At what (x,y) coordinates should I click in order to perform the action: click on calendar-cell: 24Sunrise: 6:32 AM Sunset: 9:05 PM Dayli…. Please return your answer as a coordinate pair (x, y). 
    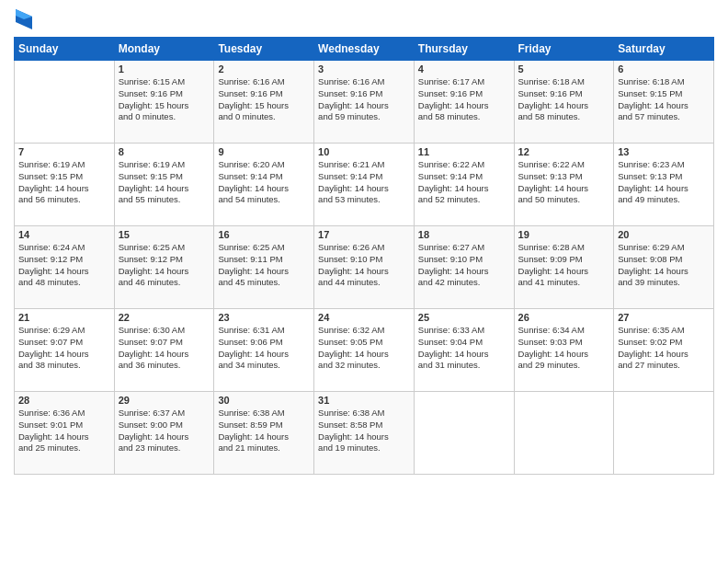
    Looking at the image, I should click on (364, 350).